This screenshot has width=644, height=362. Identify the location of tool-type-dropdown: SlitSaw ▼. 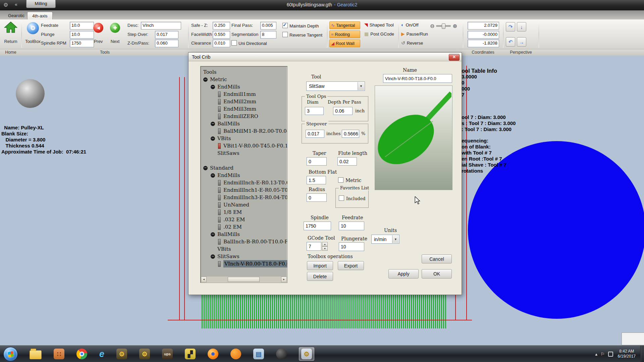
(335, 86).